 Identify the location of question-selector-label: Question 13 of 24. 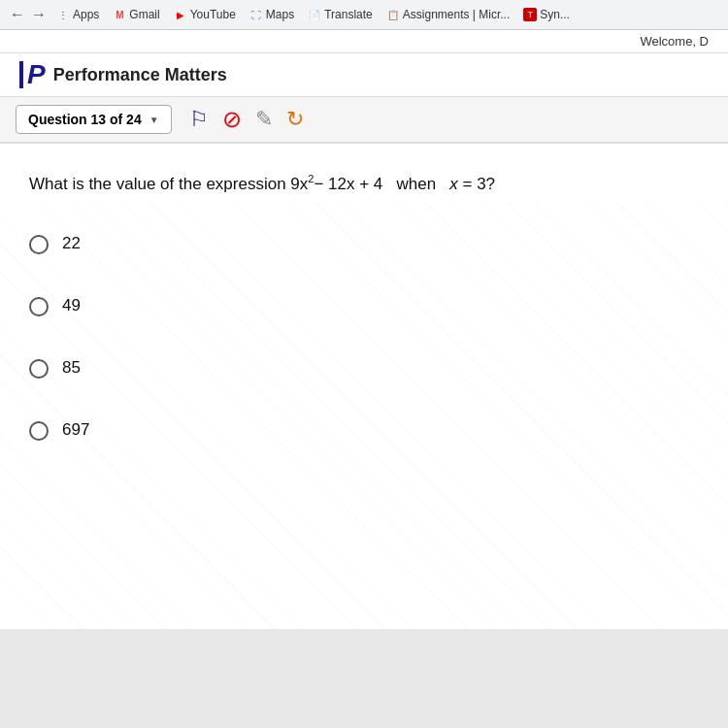
(85, 119).